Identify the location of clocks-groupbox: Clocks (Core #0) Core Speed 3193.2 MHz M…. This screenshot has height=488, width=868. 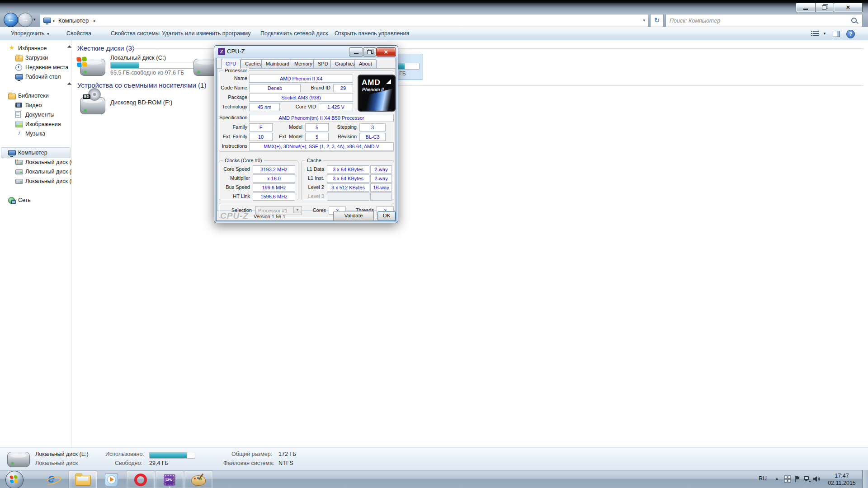
(259, 180).